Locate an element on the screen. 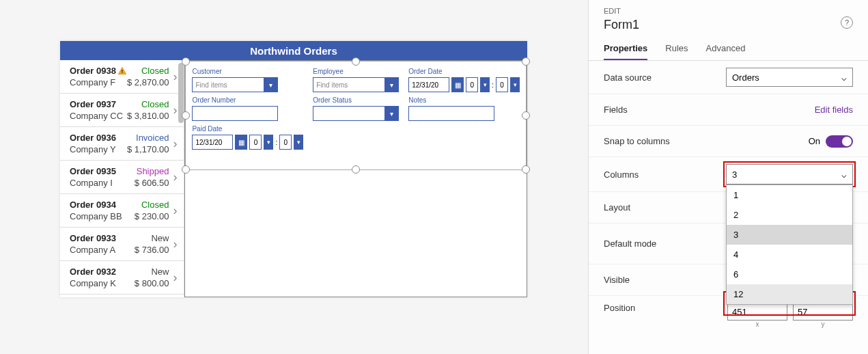 Image resolution: width=868 pixels, height=354 pixels. field-label: Order Status is located at coordinates (356, 100).